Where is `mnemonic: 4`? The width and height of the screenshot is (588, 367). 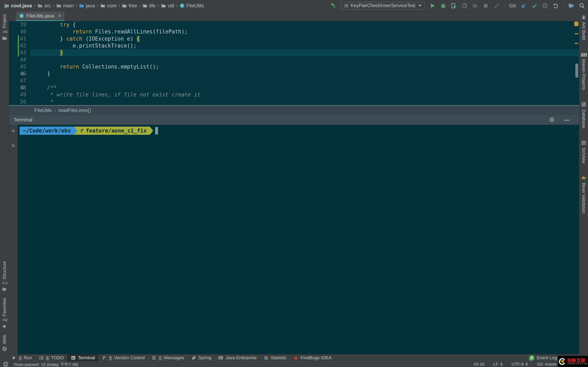 mnemonic: 4 is located at coordinates (20, 358).